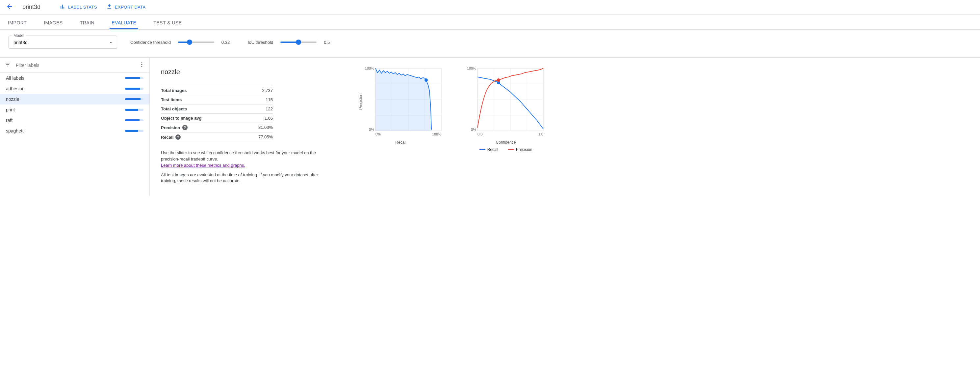 The width and height of the screenshot is (980, 377). I want to click on stat-value: 2,737, so click(267, 91).